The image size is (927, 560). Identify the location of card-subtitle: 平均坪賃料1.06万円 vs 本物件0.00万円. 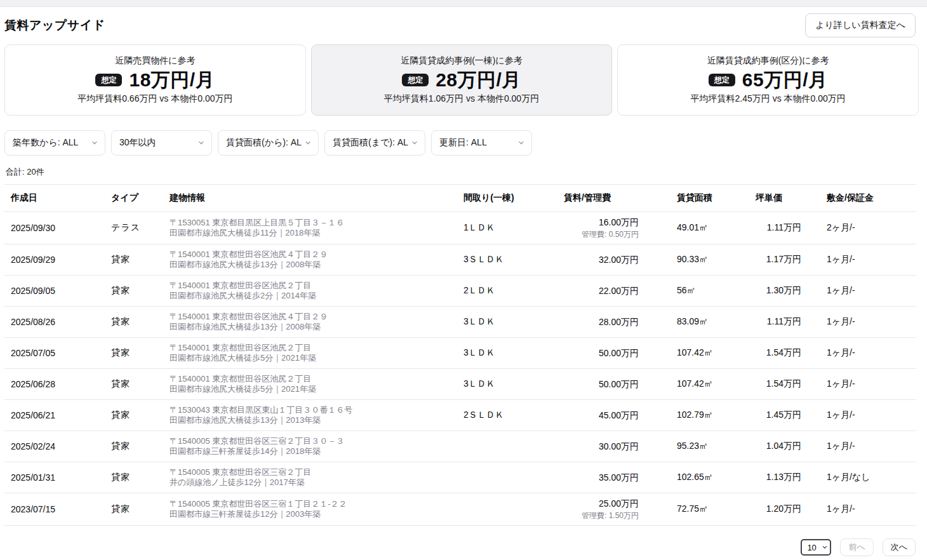
(462, 99).